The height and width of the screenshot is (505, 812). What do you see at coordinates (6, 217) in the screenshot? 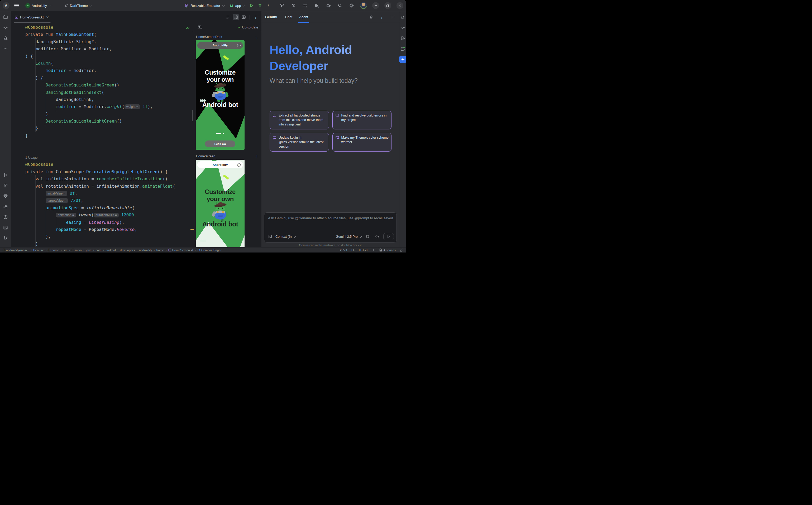
I see `problems-icon` at bounding box center [6, 217].